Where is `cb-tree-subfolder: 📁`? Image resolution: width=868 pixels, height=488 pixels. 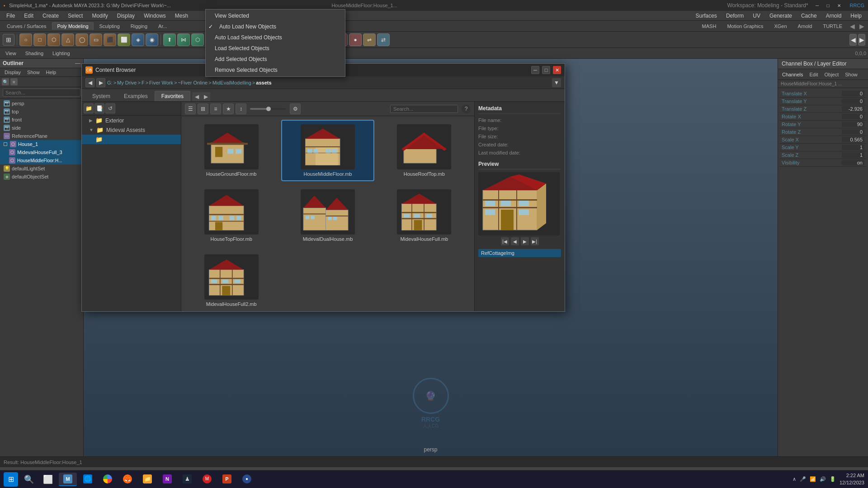 cb-tree-subfolder: 📁 is located at coordinates (131, 139).